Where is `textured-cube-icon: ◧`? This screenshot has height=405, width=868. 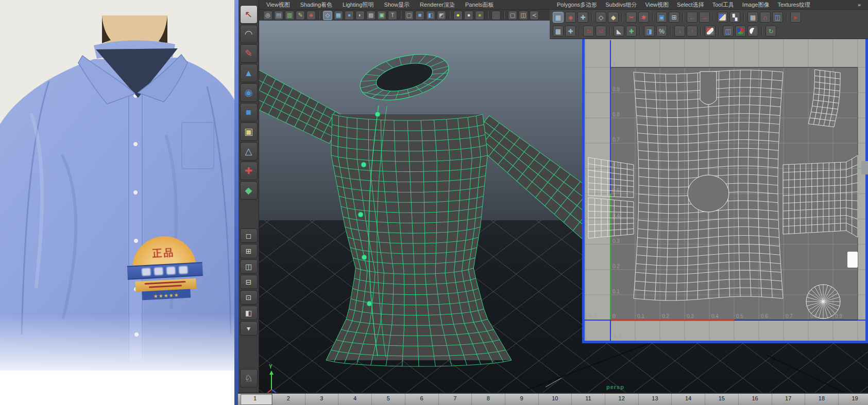
textured-cube-icon: ◧ is located at coordinates (431, 15).